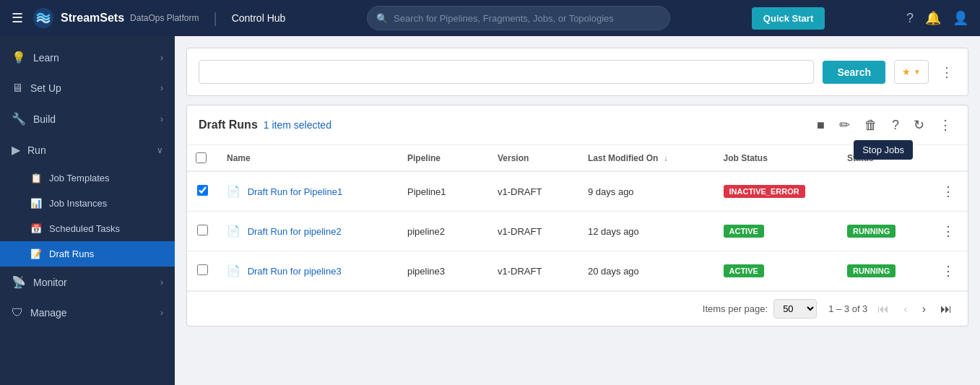 The width and height of the screenshot is (980, 385). I want to click on row-name-link: Draft Run for Pipeline1, so click(295, 192).